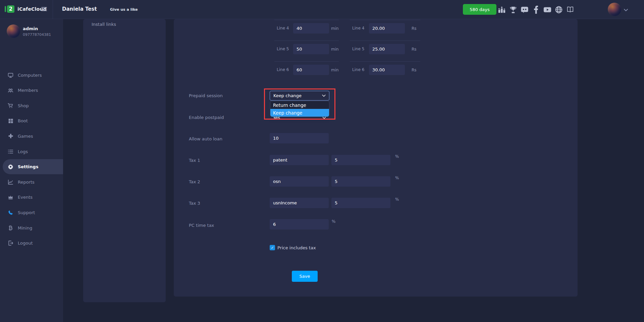 This screenshot has width=644, height=322. I want to click on sidebar-item-support: Support, so click(32, 212).